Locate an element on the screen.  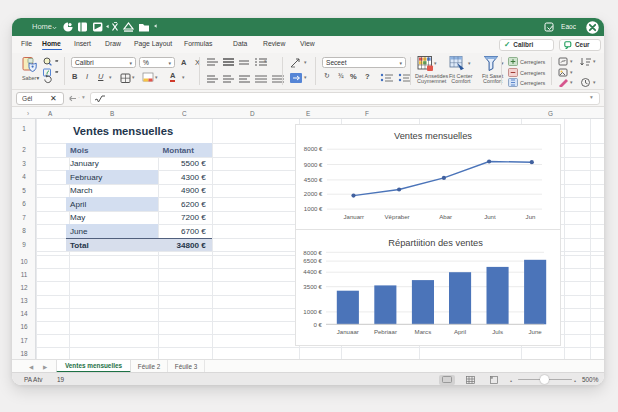
svg-text: 2000 € is located at coordinates (314, 194).